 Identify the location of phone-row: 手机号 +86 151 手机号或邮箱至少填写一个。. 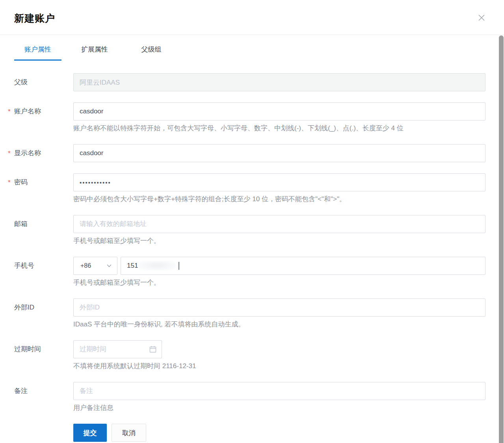
(250, 272).